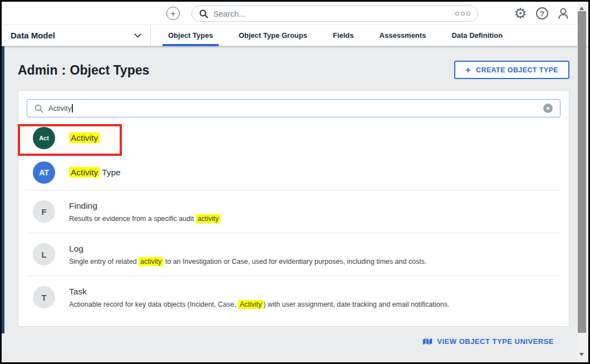  Describe the element at coordinates (273, 36) in the screenshot. I see `tab-object-type-groups: Object Type Groups` at that location.